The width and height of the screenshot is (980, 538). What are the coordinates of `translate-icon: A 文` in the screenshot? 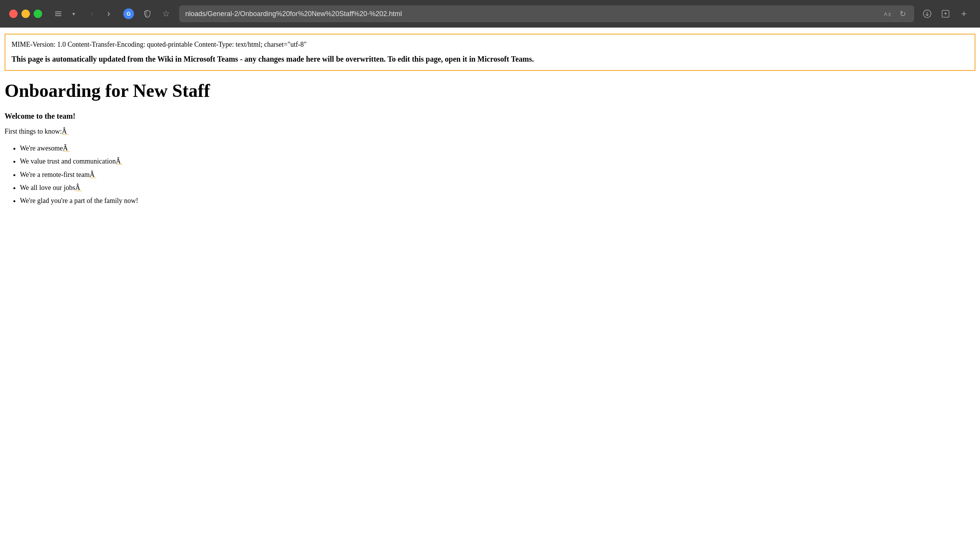 It's located at (888, 14).